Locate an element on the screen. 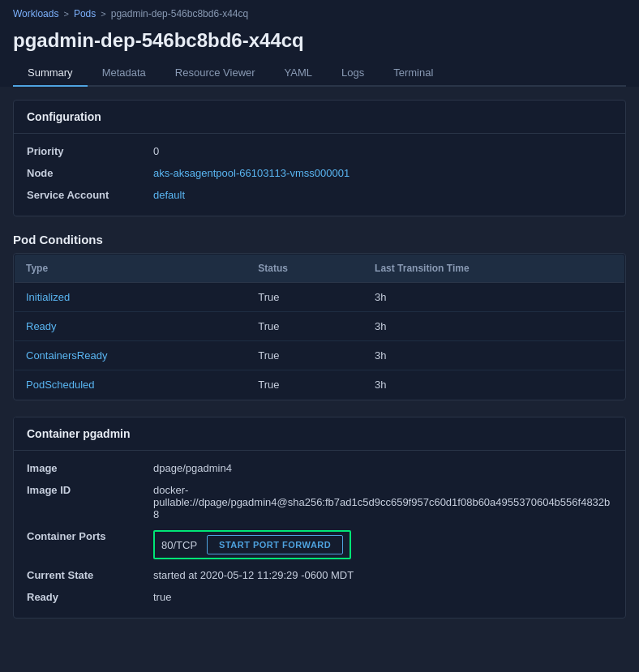 Image resolution: width=639 pixels, height=672 pixels. config-node-value: aks-aksagentpool-66103113-vmss000001 is located at coordinates (251, 173).